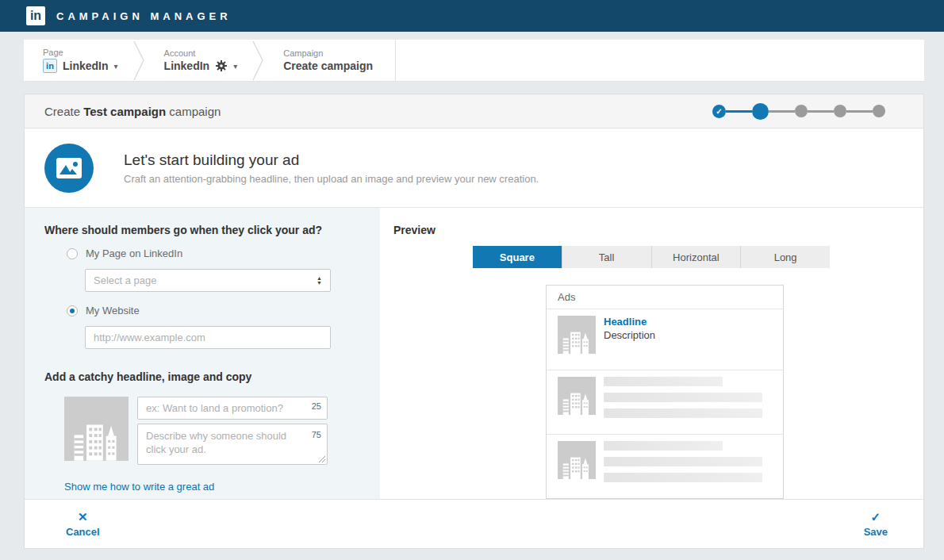 This screenshot has height=560, width=944. I want to click on radio-my-page, so click(72, 254).